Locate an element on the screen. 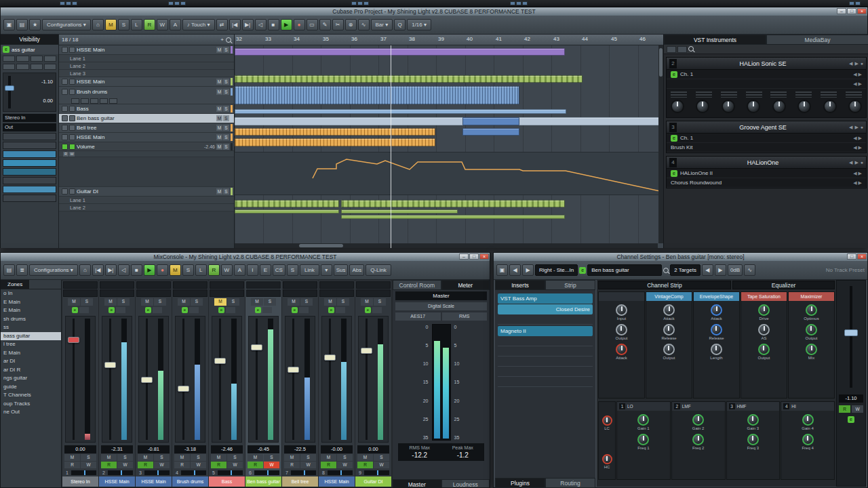 The height and width of the screenshot is (488, 868). toolbar-button: ▭ is located at coordinates (312, 24).